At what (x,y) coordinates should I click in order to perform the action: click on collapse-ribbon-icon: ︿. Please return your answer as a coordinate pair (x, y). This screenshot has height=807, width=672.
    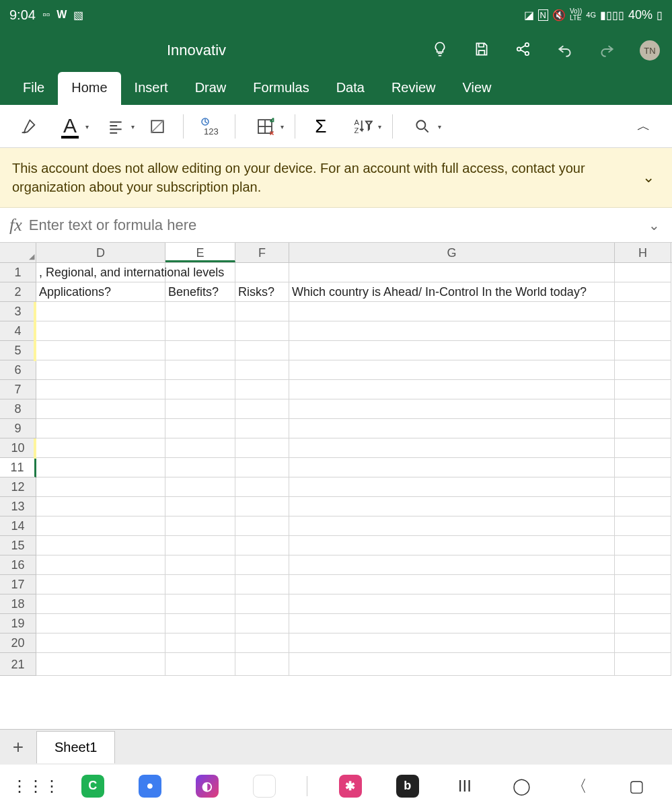
    Looking at the image, I should click on (648, 126).